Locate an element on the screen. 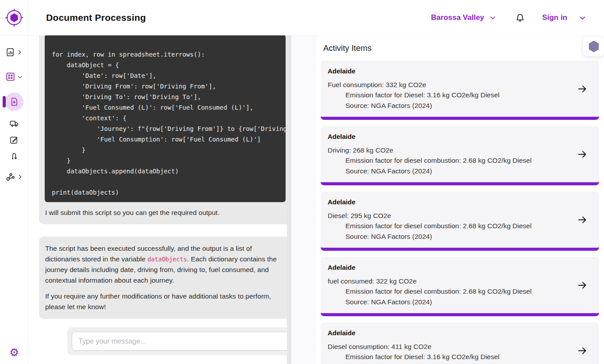 The width and height of the screenshot is (604, 364). account-menu-button is located at coordinates (583, 18).